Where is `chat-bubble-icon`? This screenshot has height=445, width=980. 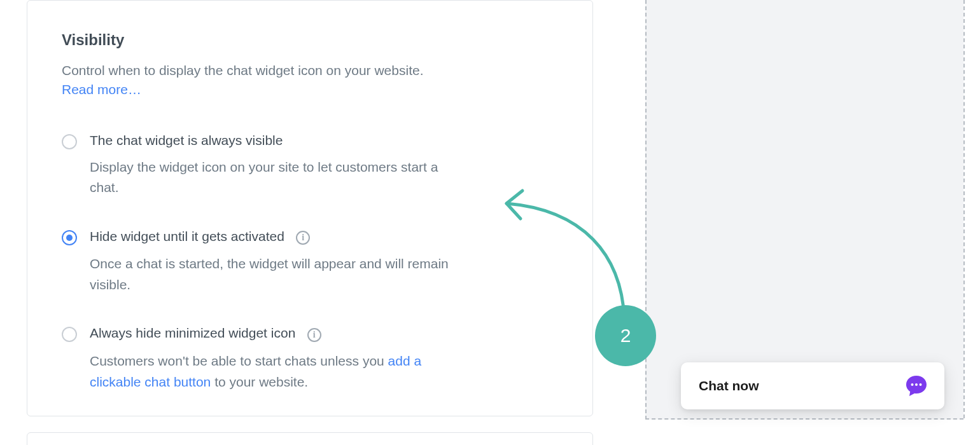
chat-bubble-icon is located at coordinates (916, 386).